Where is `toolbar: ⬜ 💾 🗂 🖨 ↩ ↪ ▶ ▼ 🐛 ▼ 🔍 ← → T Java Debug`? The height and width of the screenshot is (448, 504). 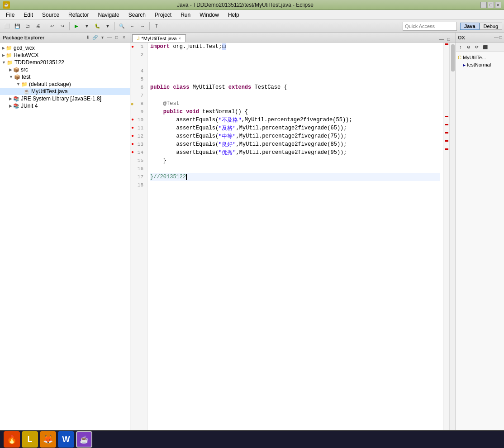
toolbar: ⬜ 💾 🗂 🖨 ↩ ↪ ▶ ▼ 🐛 ▼ 🔍 ← → T Java Debug is located at coordinates (252, 26).